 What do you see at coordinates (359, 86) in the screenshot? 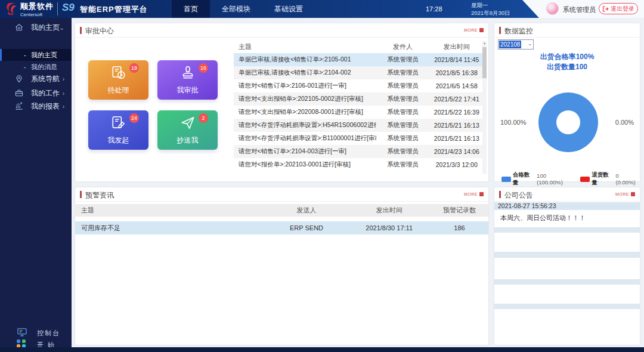
I see `table-row: 请您对<销售订单>:2106-001进行[一审] 系统管理员 2021/6/5 …` at bounding box center [359, 86].